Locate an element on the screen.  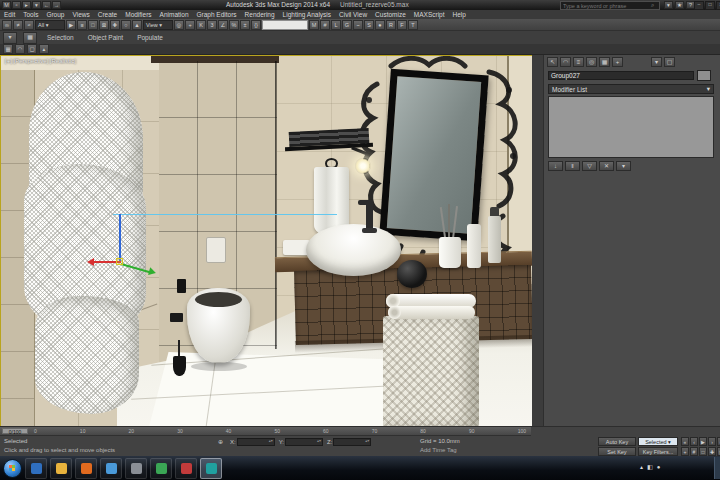
mirror-icon: M is located at coordinates (314, 25).